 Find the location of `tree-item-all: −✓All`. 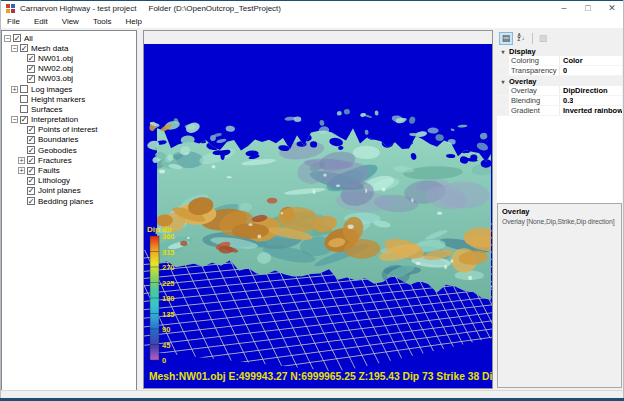

tree-item-all: −✓All is located at coordinates (69, 38).